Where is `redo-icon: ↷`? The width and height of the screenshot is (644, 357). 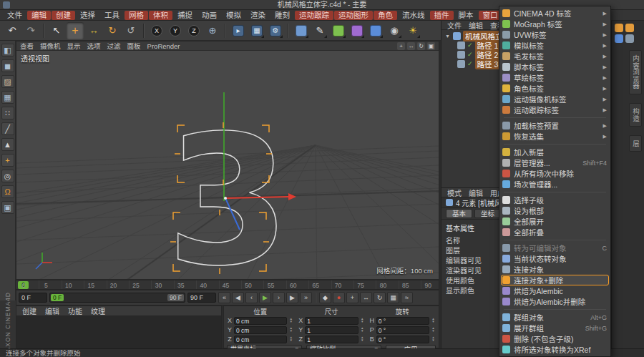 redo-icon: ↷ is located at coordinates (31, 31).